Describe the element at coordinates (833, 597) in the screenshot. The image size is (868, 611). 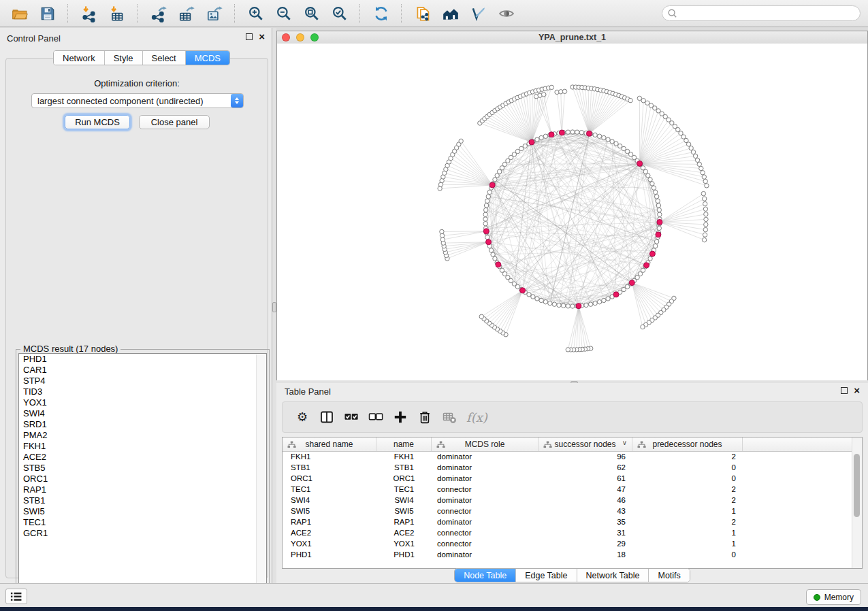
I see `memory-button: Memory` at that location.